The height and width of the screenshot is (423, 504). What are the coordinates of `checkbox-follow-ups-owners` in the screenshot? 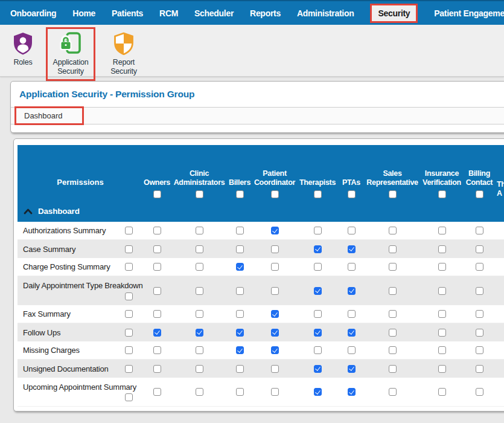 It's located at (157, 332).